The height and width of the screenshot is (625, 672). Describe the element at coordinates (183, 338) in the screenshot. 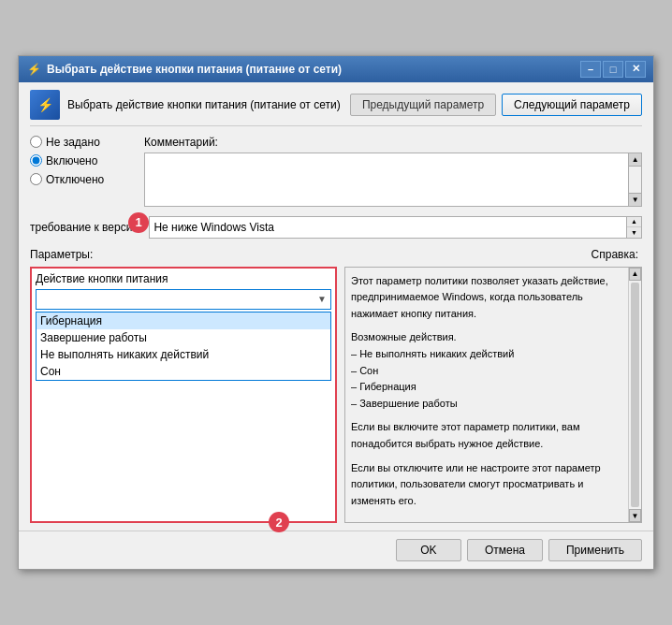

I see `dropdown-option-1: Завершение работы` at that location.